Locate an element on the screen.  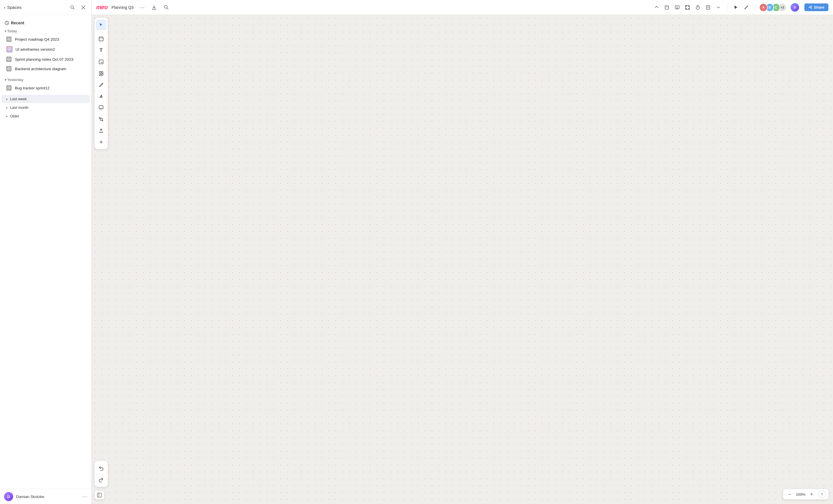
marker-tool: A is located at coordinates (101, 96).